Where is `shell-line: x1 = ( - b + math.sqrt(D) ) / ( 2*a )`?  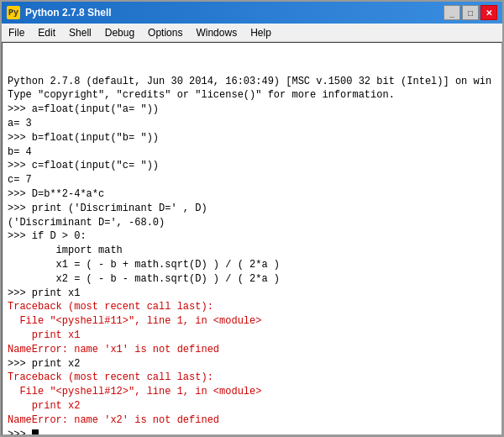 shell-line: x1 = ( - b + math.sqrt(D) ) / ( 2*a ) is located at coordinates (252, 266).